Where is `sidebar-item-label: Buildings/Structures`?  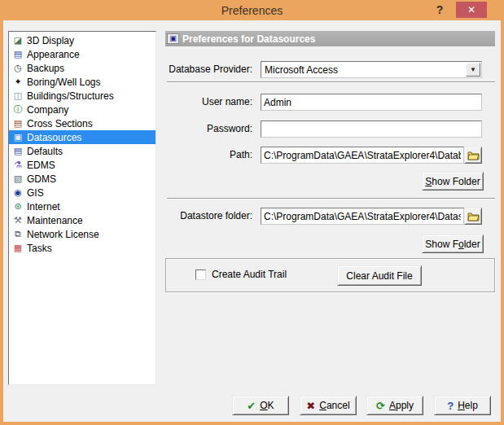 sidebar-item-label: Buildings/Structures is located at coordinates (70, 96).